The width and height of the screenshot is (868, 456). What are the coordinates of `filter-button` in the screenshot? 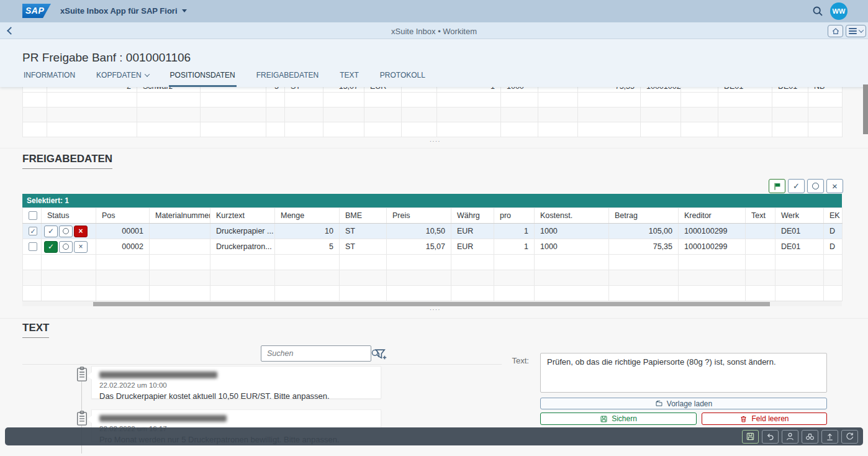 It's located at (381, 354).